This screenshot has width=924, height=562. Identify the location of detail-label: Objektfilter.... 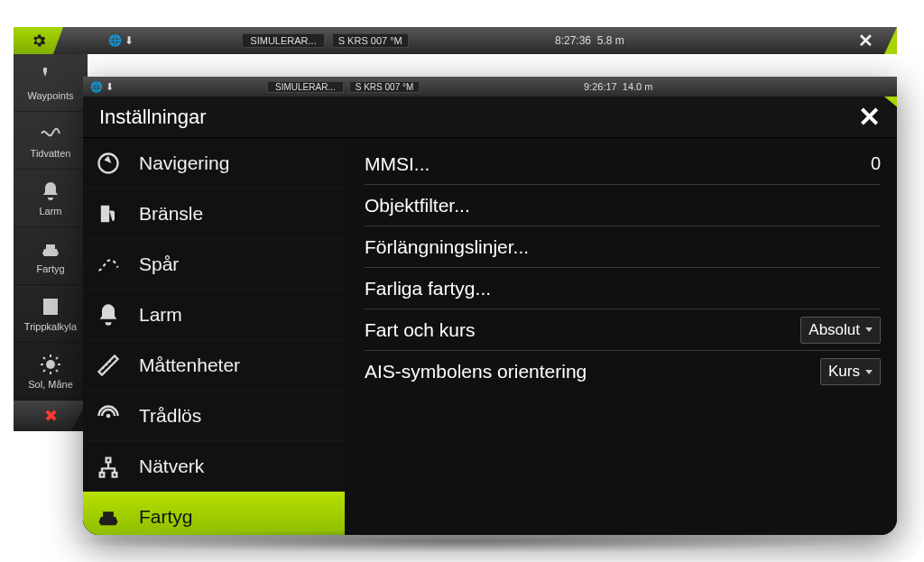
(417, 206).